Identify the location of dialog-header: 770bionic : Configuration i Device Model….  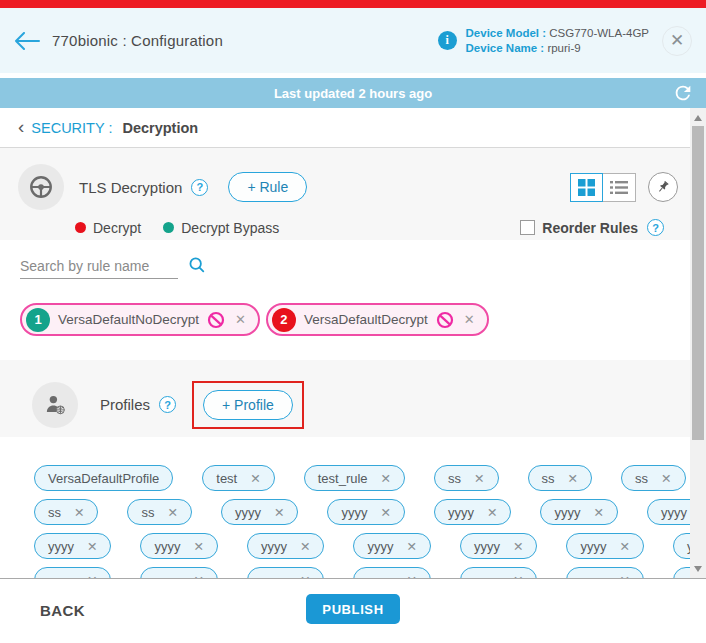
(353, 40).